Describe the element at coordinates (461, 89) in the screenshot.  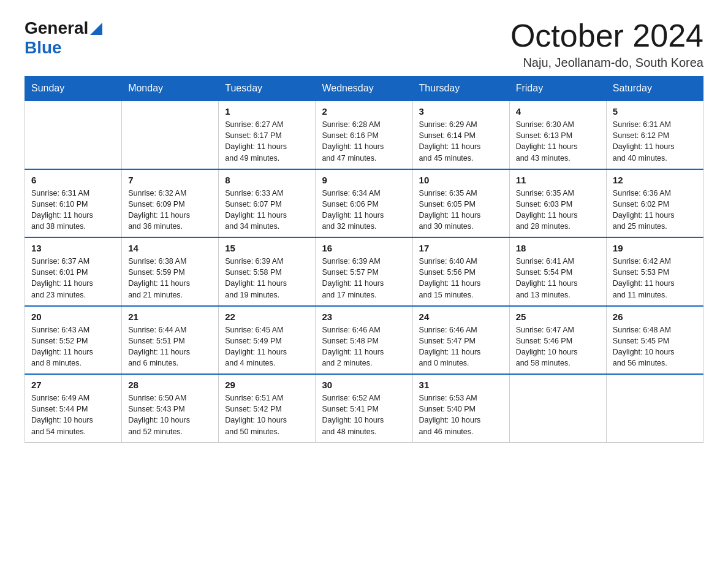
I see `header-thursday: Thursday` at that location.